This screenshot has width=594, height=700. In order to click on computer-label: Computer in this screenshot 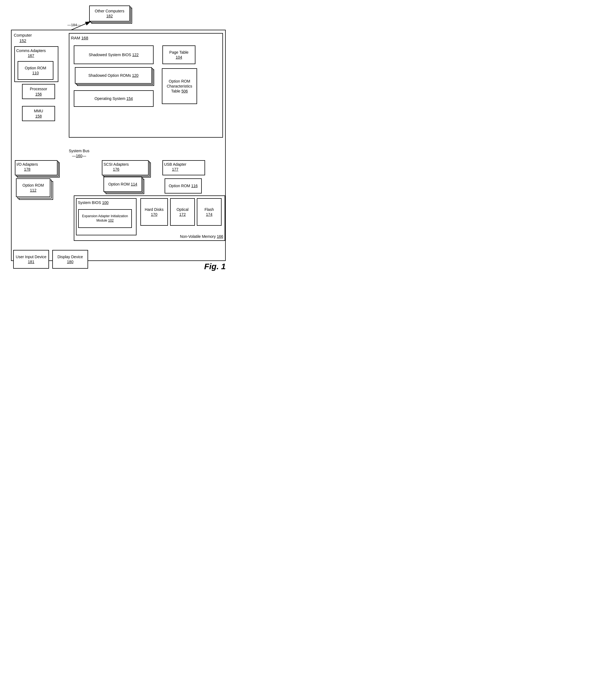, I will do `click(23, 35)`.